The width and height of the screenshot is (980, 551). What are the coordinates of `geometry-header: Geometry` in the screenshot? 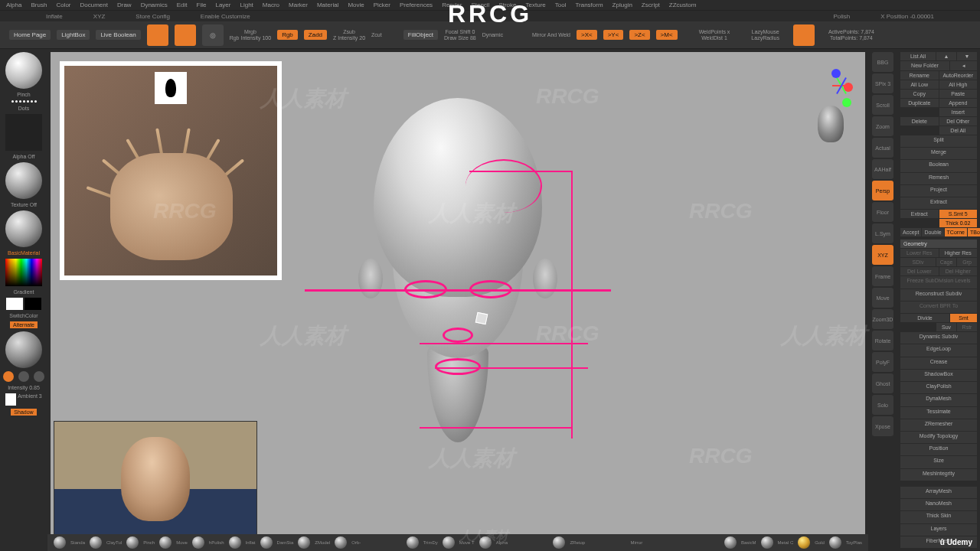 It's located at (939, 243).